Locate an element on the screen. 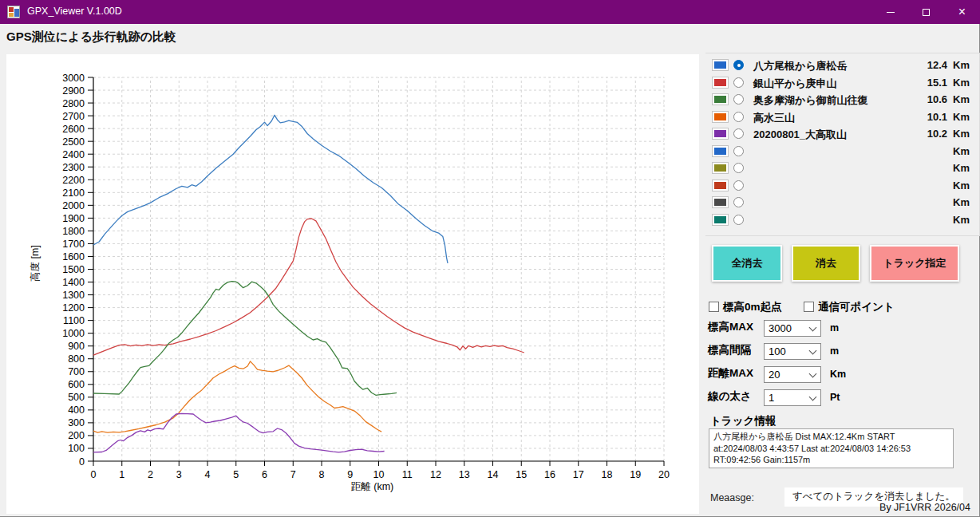 This screenshot has width=980, height=517. y-tick-label: 1500 is located at coordinates (73, 270).